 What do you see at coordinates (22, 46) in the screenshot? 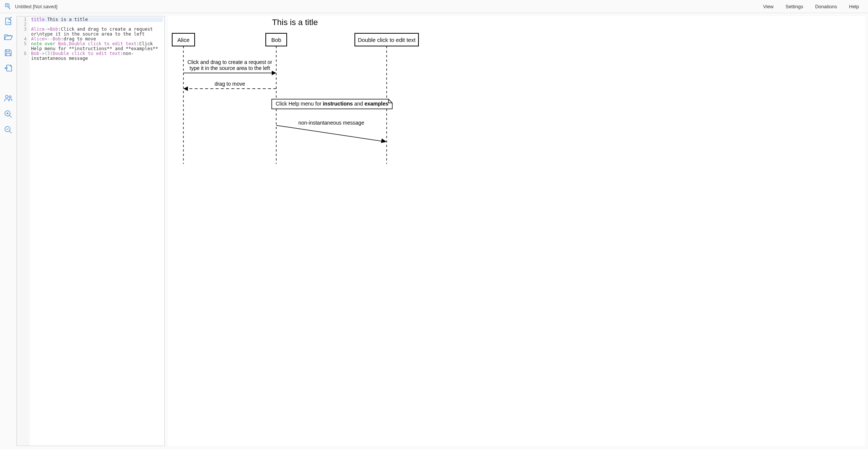
I see `line-number: 5` at bounding box center [22, 46].